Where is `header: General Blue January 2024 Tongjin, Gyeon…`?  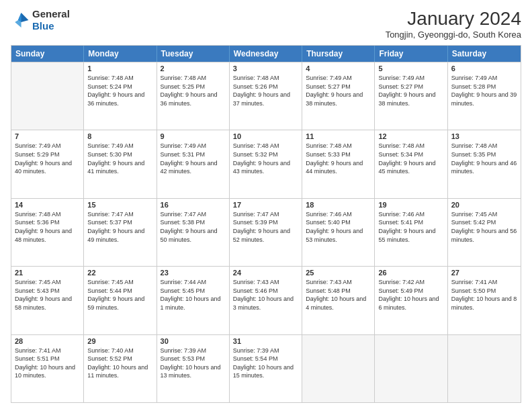 header: General Blue January 2024 Tongjin, Gyeon… is located at coordinates (266, 24).